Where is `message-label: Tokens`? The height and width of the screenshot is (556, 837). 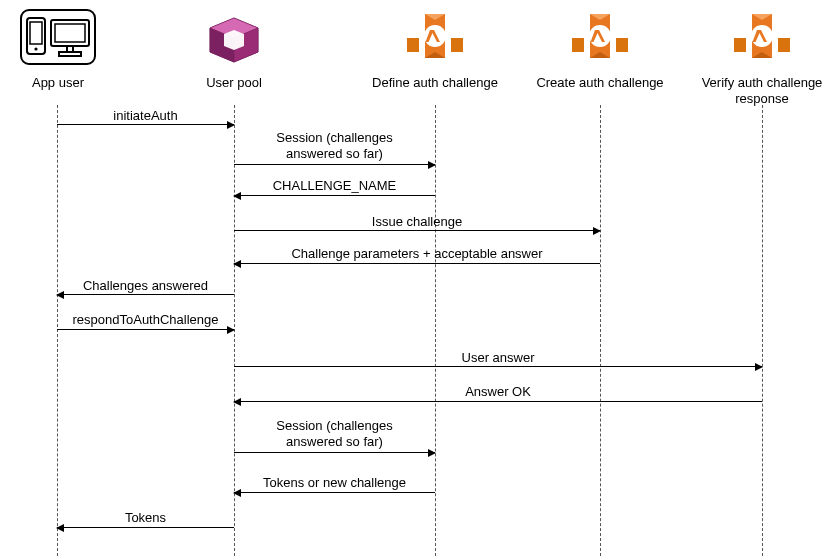
message-label: Tokens is located at coordinates (146, 518).